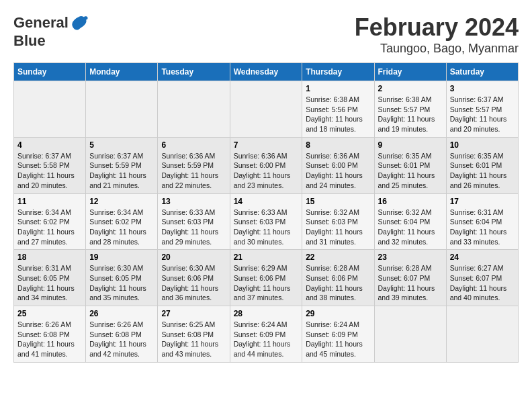 This screenshot has height=411, width=532. Describe the element at coordinates (193, 314) in the screenshot. I see `day-number: 27` at that location.